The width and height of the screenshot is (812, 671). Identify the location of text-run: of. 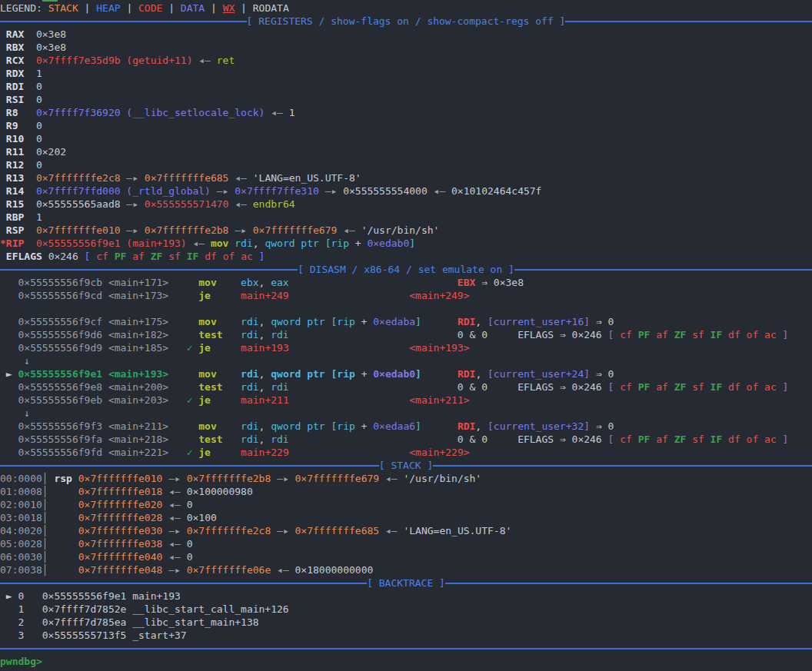
(232, 257).